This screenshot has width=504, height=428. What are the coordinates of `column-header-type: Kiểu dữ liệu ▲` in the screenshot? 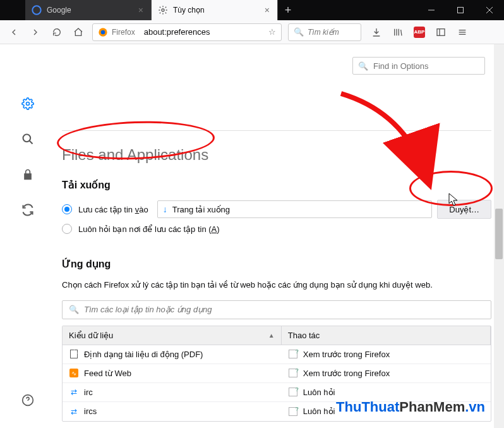 It's located at (172, 335).